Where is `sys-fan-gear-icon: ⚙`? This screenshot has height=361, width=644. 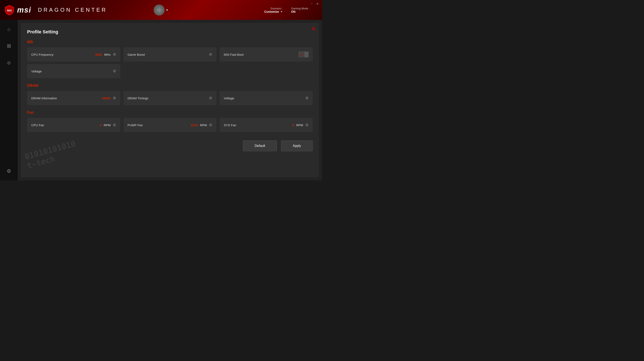 sys-fan-gear-icon: ⚙ is located at coordinates (307, 125).